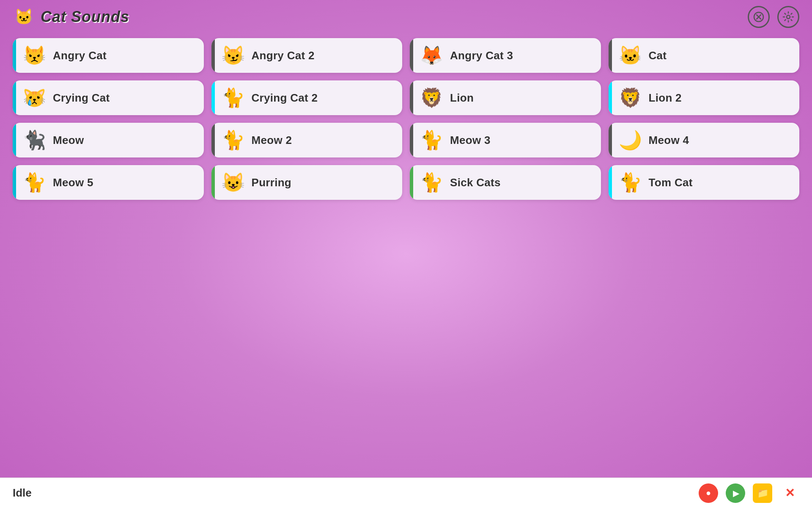  I want to click on meow-5-icon: 🐈, so click(35, 182).